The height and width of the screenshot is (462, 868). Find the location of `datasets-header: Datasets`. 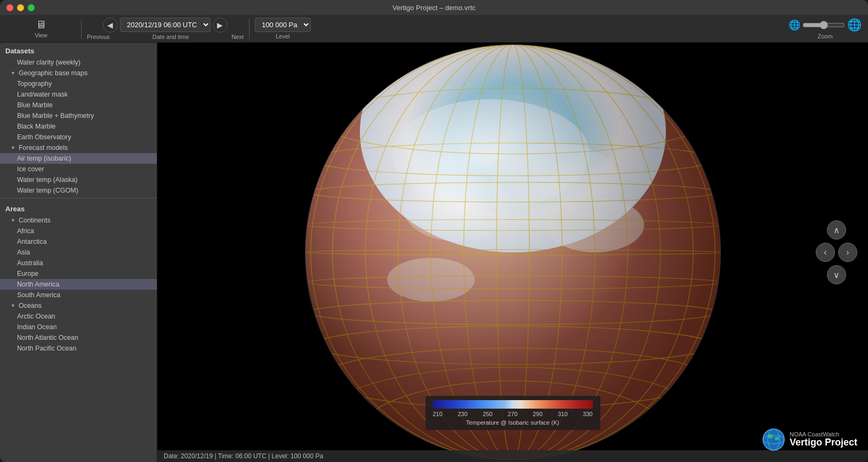

datasets-header: Datasets is located at coordinates (78, 50).